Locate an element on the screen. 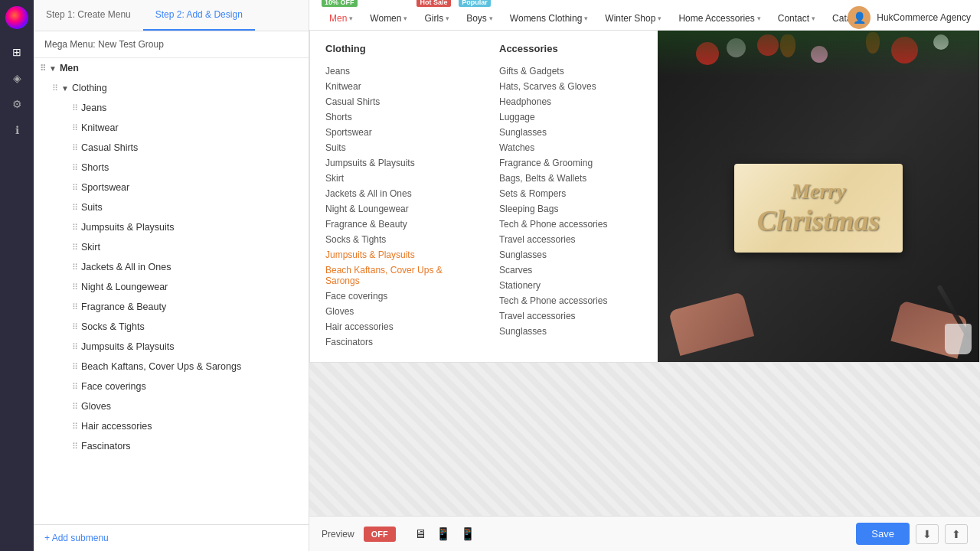 The height and width of the screenshot is (551, 980). girls-badge: Hot Sale is located at coordinates (433, 3).